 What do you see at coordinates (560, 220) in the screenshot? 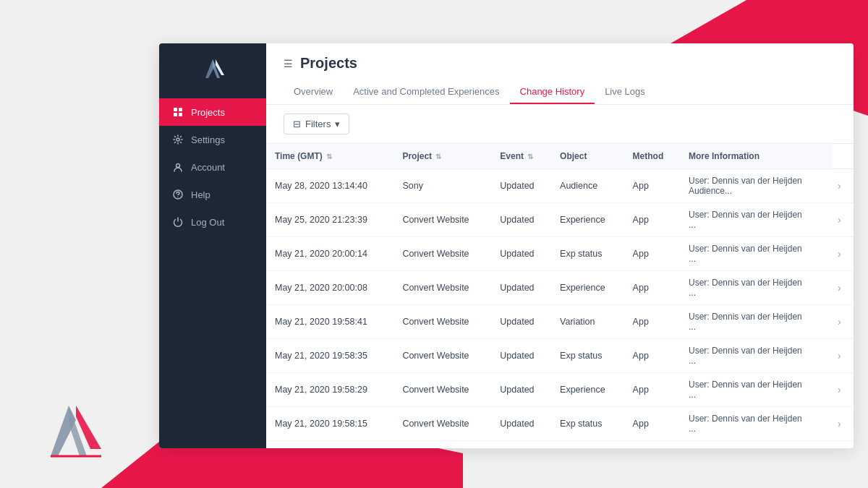
I see `table-row: May 25, 2020 21:23:39 Convert Website Up…` at bounding box center [560, 220].